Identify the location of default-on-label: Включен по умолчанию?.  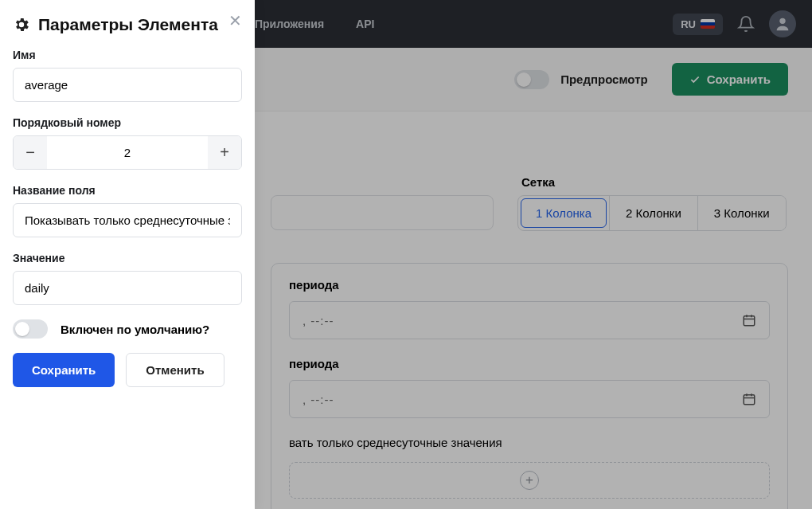
(135, 330).